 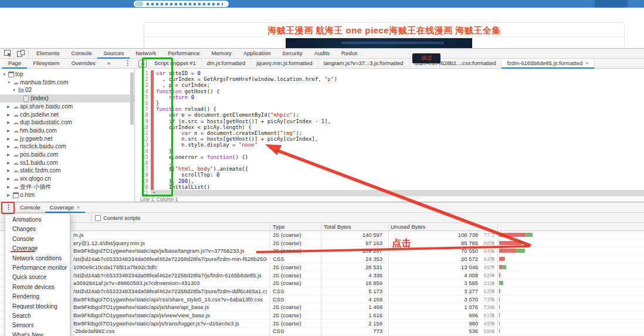 I want to click on main-tab-audits: Audits, so click(x=322, y=53).